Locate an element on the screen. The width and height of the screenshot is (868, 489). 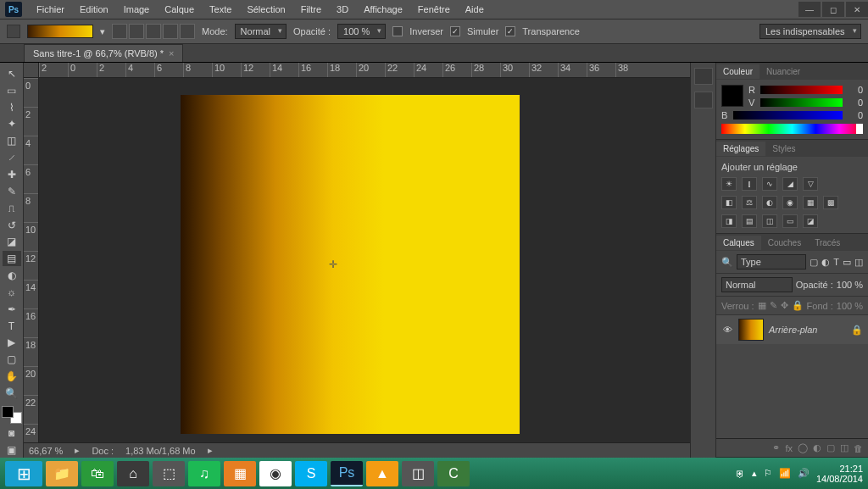
taskbar-app4: ◫ is located at coordinates (418, 474).